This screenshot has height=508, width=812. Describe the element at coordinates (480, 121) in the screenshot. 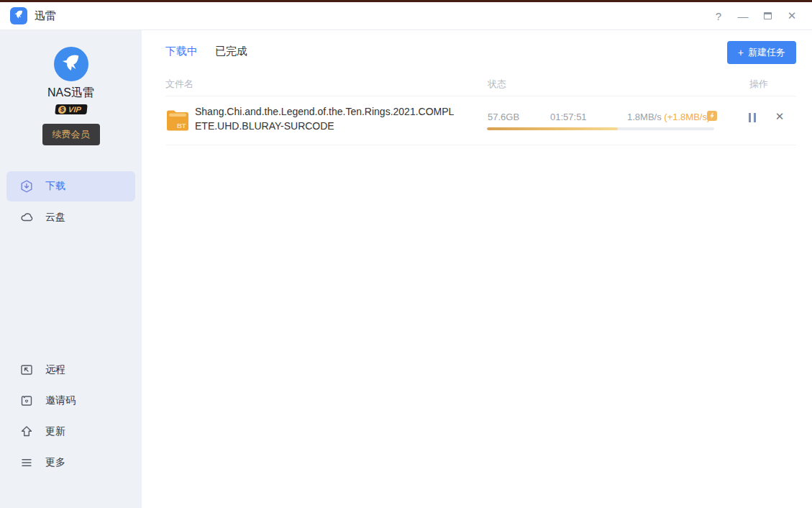

I see `download-task-row: BT Shang.Chi.and.the.Legend.of.the.Ten.R…` at that location.